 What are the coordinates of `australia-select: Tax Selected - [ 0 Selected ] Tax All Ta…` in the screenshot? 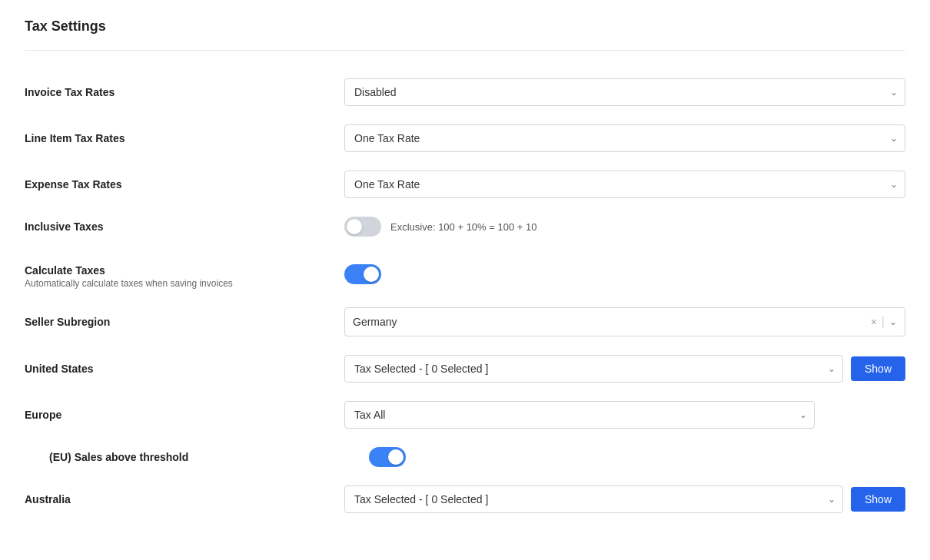 It's located at (593, 499).